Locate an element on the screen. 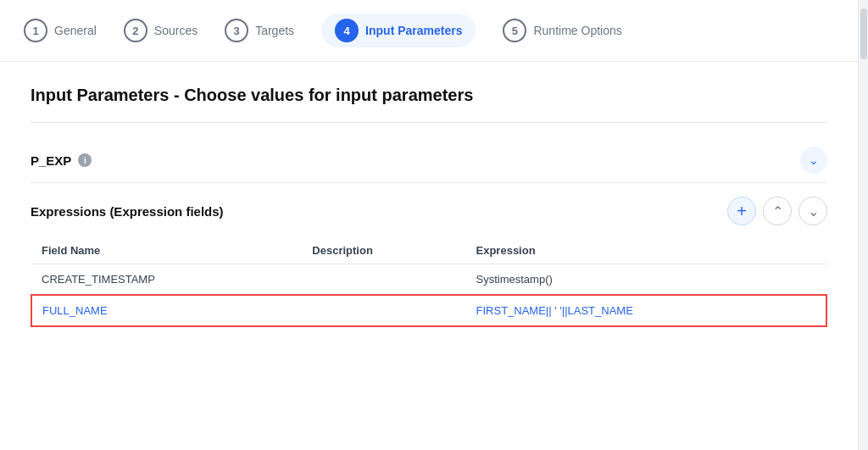 The width and height of the screenshot is (868, 450). section-divider-top is located at coordinates (429, 122).